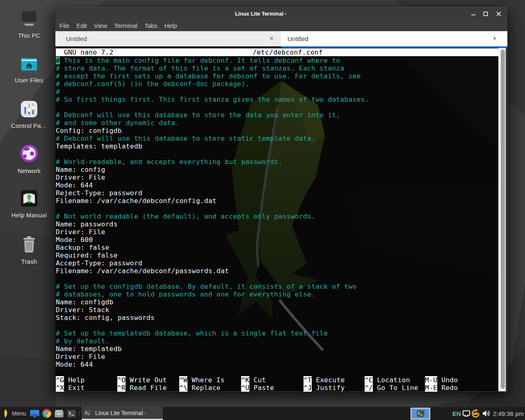  What do you see at coordinates (171, 25) in the screenshot?
I see `menu-item: Help` at bounding box center [171, 25].